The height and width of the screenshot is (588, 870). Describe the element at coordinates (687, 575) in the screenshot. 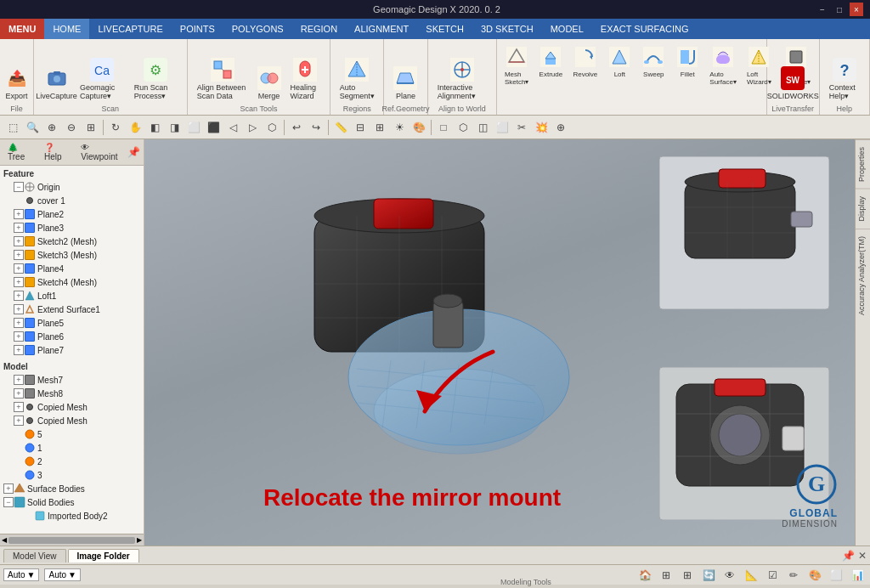

I see `status-icon-3: ⊞` at that location.